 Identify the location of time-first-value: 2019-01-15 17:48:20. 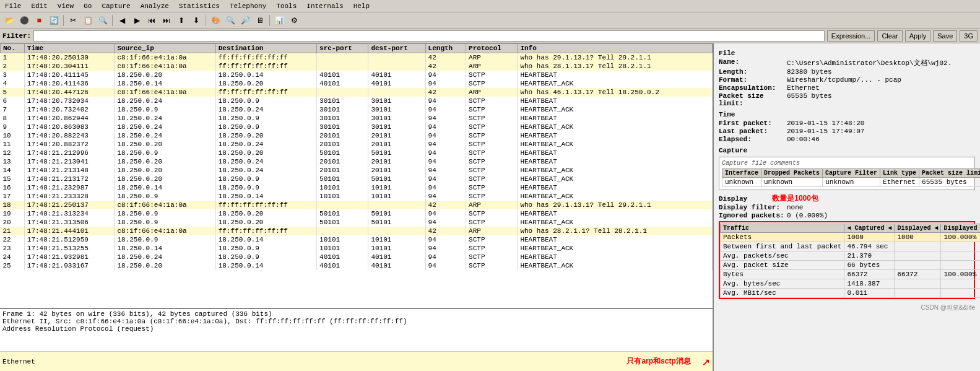
(826, 123).